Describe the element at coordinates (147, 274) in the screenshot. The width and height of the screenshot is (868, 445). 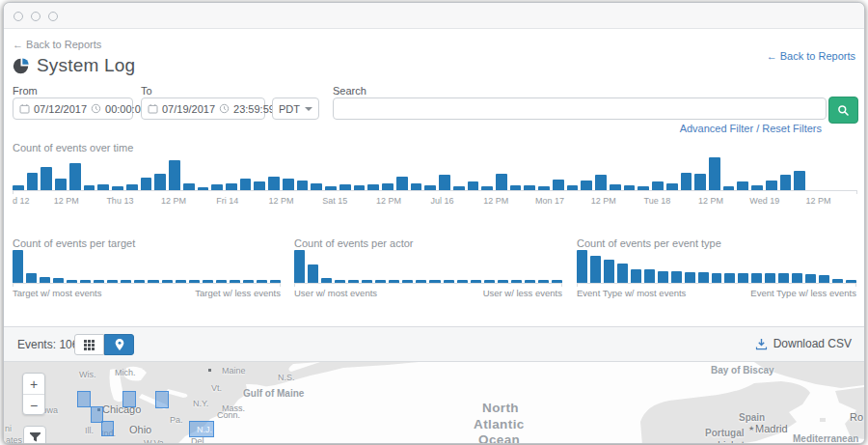
I see `target-chart: Target w/ most events Target w/ less eve…` at that location.